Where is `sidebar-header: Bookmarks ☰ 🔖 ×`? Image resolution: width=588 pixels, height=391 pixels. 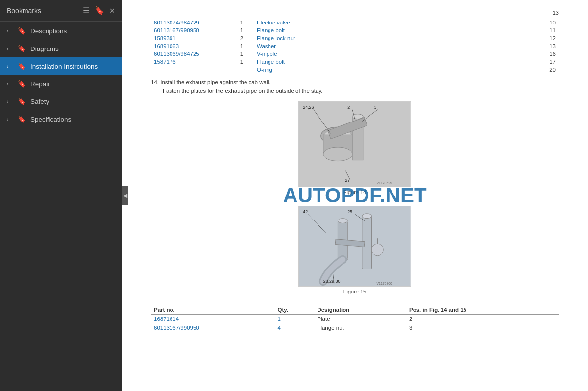
sidebar-header: Bookmarks ☰ 🔖 × is located at coordinates (61, 11).